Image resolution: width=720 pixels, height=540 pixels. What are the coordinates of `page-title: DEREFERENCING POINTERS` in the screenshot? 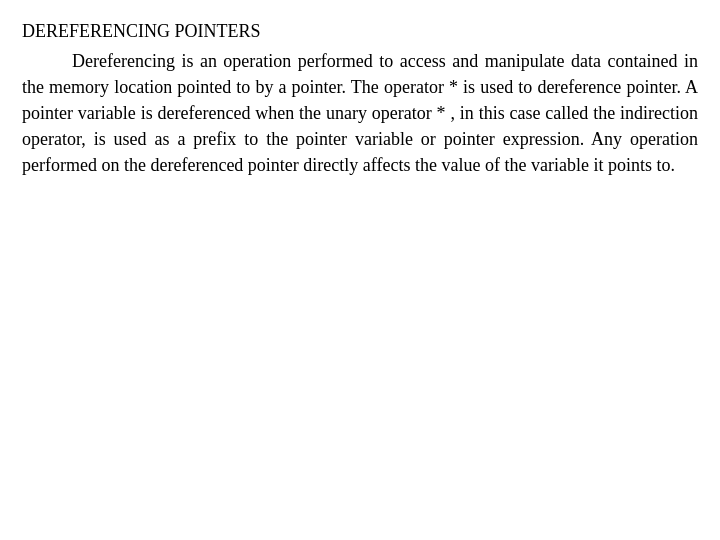 It's located at (360, 31).